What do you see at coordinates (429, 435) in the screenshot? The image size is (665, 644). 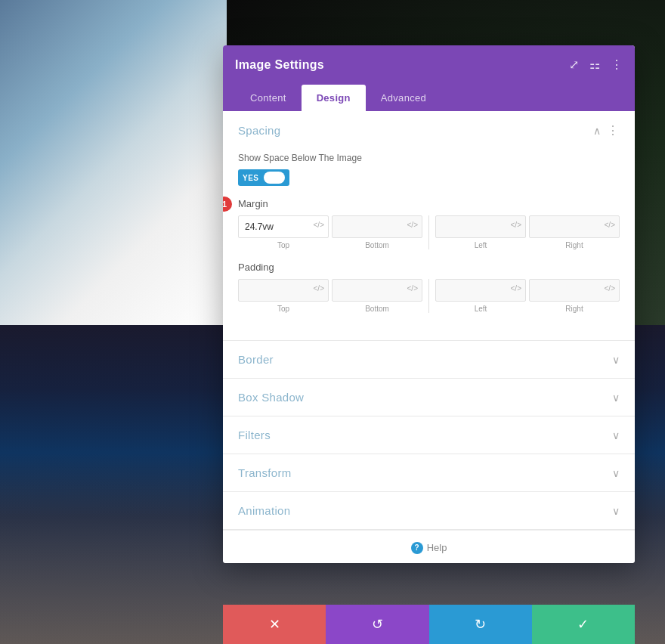 I see `filters-section-header: Filters ∨` at bounding box center [429, 435].